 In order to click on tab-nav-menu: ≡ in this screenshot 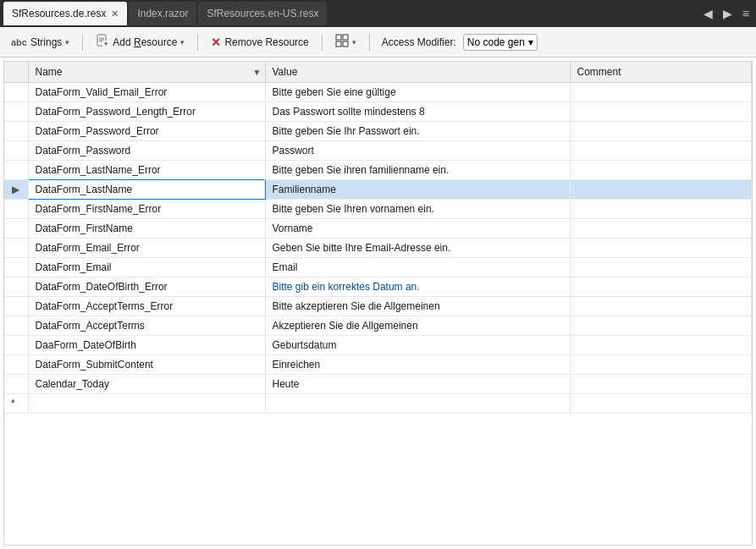, I will do `click(746, 14)`.